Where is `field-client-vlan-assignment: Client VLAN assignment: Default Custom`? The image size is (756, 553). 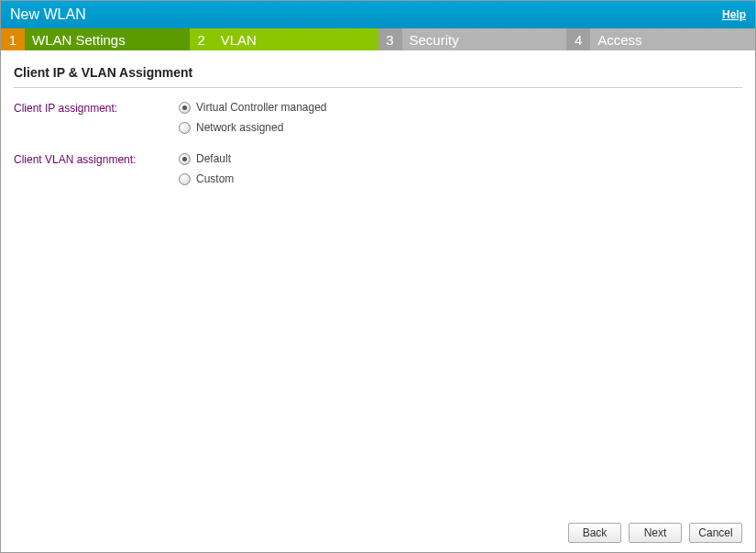
field-client-vlan-assignment: Client VLAN assignment: Default Custom is located at coordinates (378, 169).